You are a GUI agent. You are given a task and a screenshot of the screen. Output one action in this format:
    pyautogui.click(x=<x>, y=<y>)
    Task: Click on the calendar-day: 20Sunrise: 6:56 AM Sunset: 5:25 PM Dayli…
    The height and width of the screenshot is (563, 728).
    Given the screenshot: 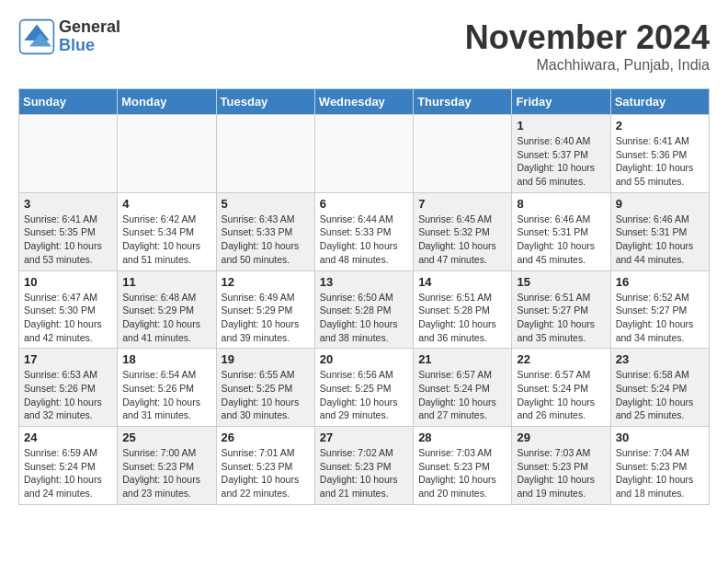 What is the action you would take?
    pyautogui.click(x=364, y=388)
    